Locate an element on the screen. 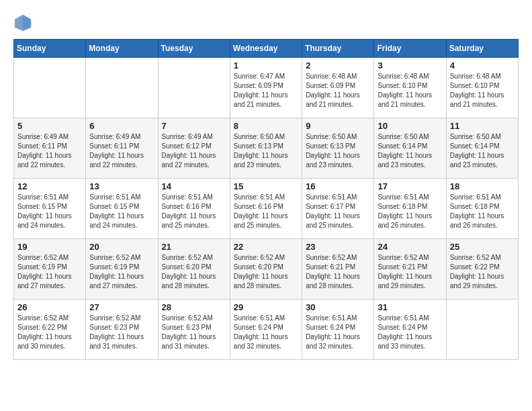 This screenshot has width=532, height=411. day-number: 4 is located at coordinates (482, 66).